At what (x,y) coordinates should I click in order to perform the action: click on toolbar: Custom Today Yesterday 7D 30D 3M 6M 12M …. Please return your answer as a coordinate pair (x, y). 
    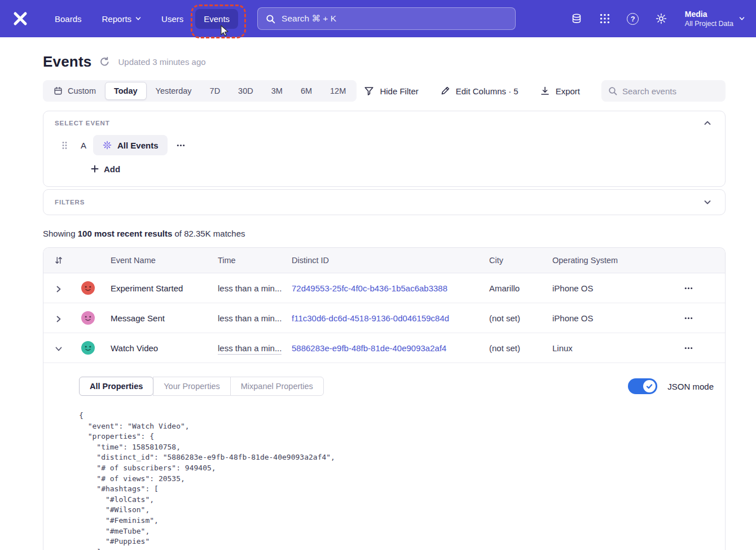
    Looking at the image, I should click on (384, 91).